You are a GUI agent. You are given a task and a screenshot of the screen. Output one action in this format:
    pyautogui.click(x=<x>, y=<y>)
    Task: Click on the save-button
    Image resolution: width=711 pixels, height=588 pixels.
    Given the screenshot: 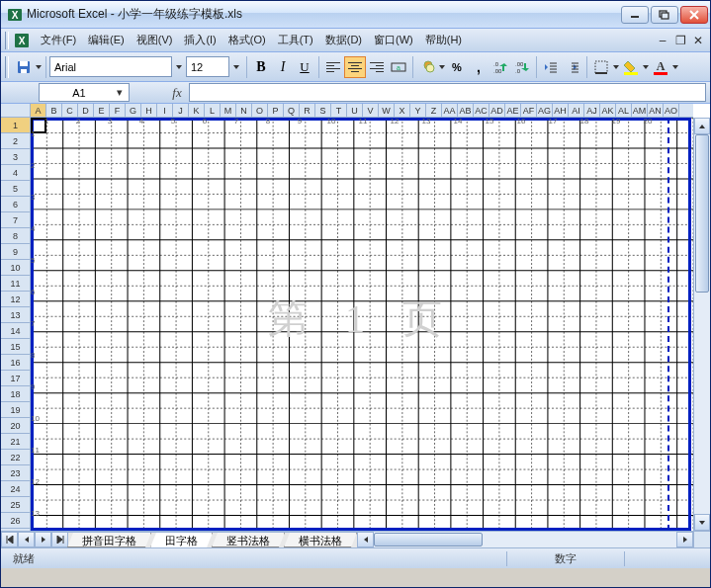 What is the action you would take?
    pyautogui.click(x=24, y=67)
    